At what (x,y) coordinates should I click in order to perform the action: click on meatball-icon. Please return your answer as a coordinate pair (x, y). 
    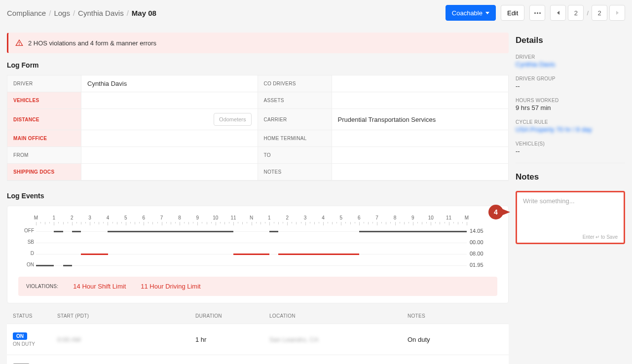
    Looking at the image, I should click on (538, 13).